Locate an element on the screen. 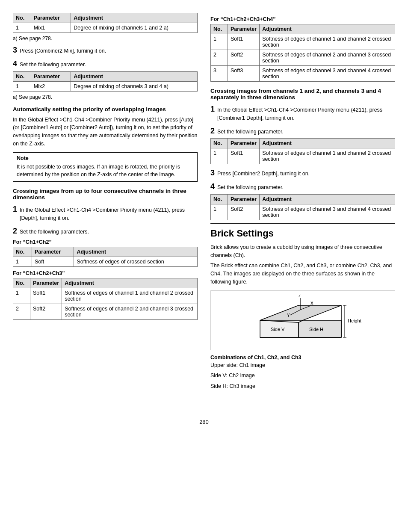 The image size is (408, 532). side-h-label: Side H is located at coordinates (316, 329).